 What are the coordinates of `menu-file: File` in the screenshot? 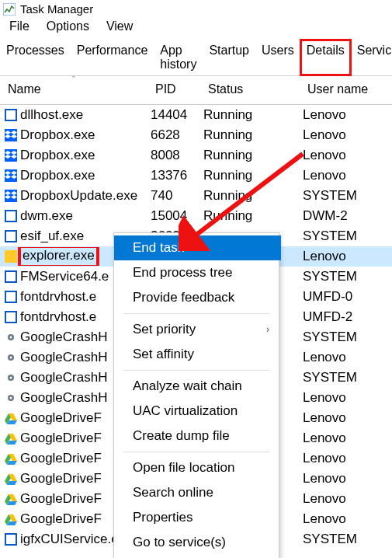 It's located at (19, 26).